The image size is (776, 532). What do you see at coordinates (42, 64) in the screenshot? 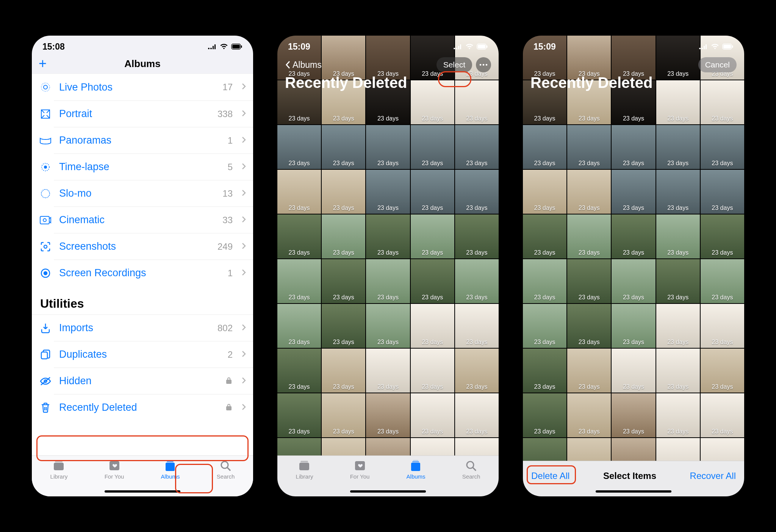
I see `add-album-button: +` at bounding box center [42, 64].